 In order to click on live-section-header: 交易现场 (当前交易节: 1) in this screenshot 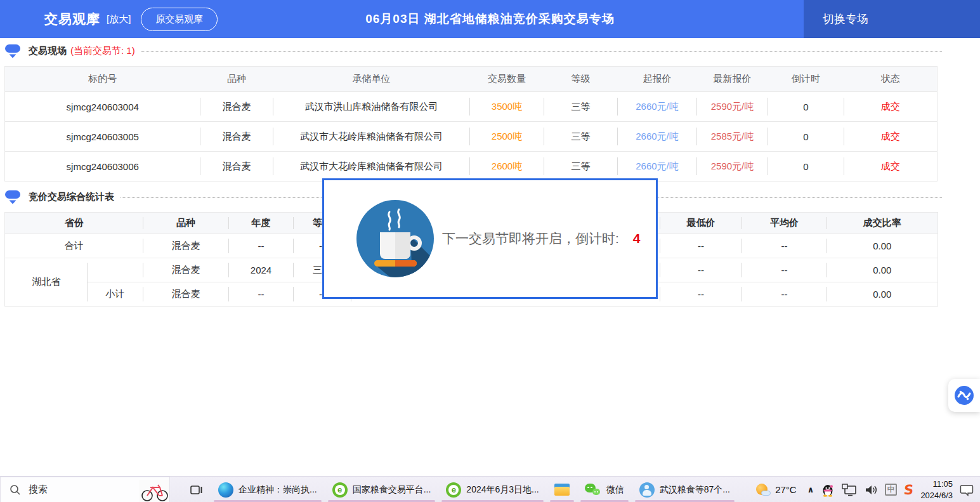, I will do `click(473, 51)`.